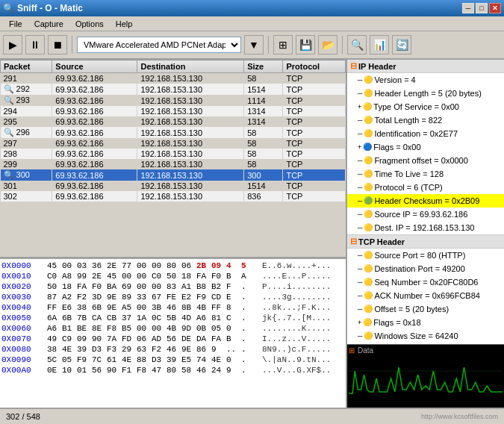  Describe the element at coordinates (173, 111) in the screenshot. I see `packet-row: 294 69.93.62.186 192.168.153.130 1314 TC…` at that location.